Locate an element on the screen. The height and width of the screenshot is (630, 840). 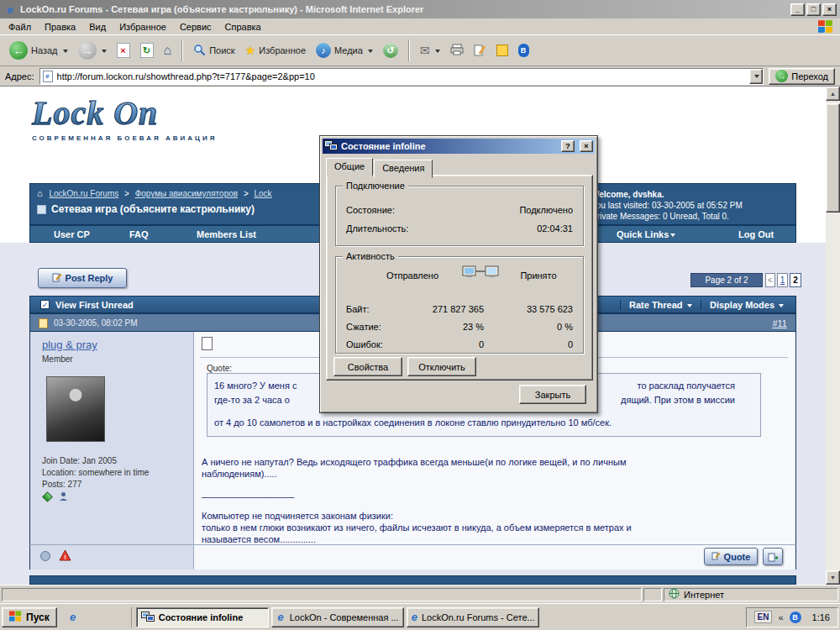
bluetooth-tray-icon: B is located at coordinates (795, 617).